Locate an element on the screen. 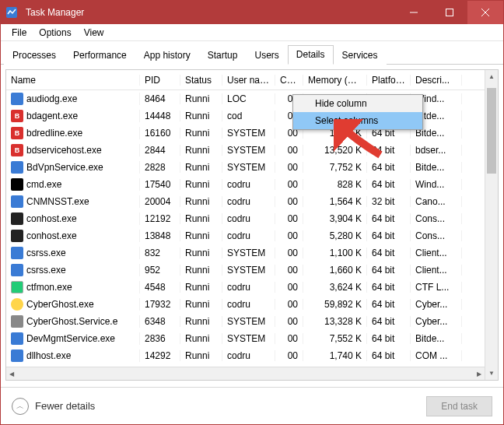 The height and width of the screenshot is (425, 504). column-headers: Name PID Status User name CPU Memory (pr… is located at coordinates (252, 80).